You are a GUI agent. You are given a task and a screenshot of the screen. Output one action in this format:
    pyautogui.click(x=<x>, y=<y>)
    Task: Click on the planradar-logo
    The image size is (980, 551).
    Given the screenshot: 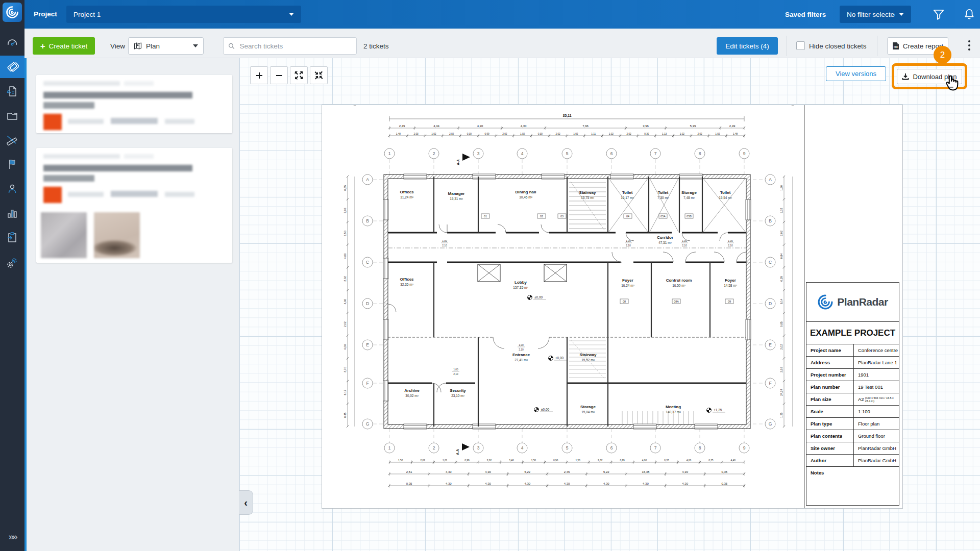 What is the action you would take?
    pyautogui.click(x=12, y=12)
    